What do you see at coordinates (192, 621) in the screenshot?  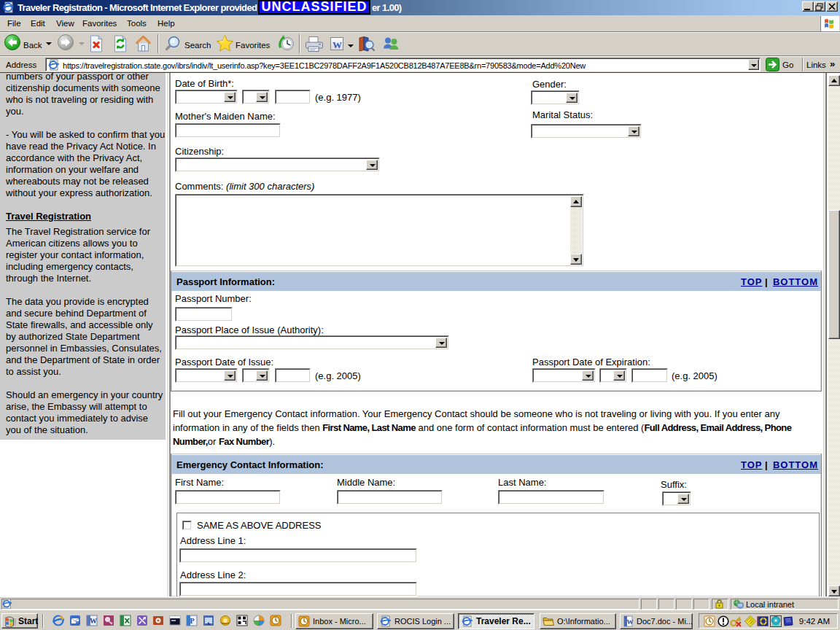 I see `svg-text: P` at bounding box center [192, 621].